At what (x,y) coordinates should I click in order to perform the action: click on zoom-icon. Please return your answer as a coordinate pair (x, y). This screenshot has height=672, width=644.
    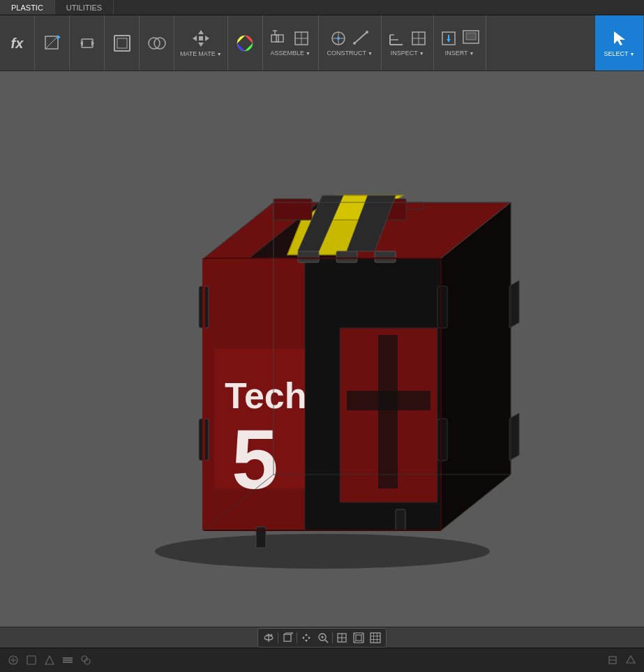
    Looking at the image, I should click on (323, 638).